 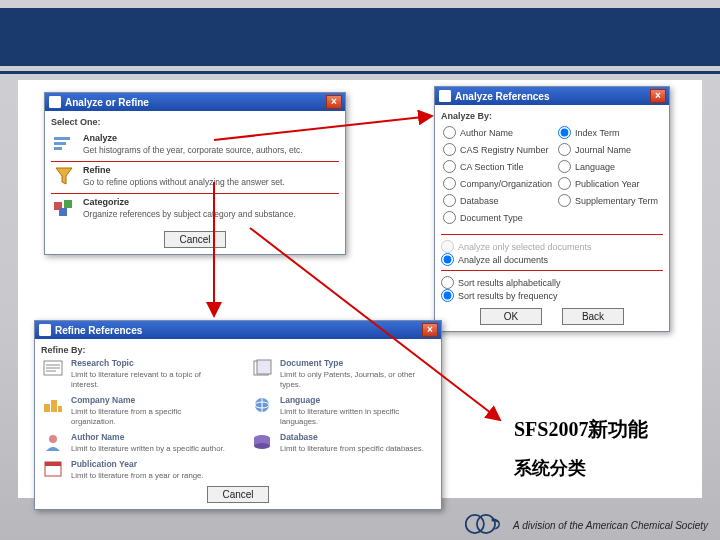 I want to click on dialog-title: Refine References, so click(x=98, y=330).